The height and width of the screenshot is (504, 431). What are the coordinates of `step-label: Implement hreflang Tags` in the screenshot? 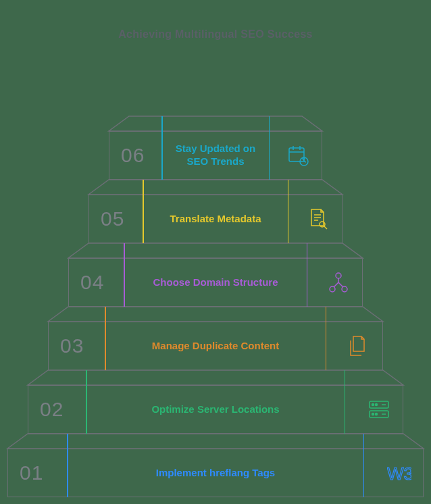 It's located at (216, 473).